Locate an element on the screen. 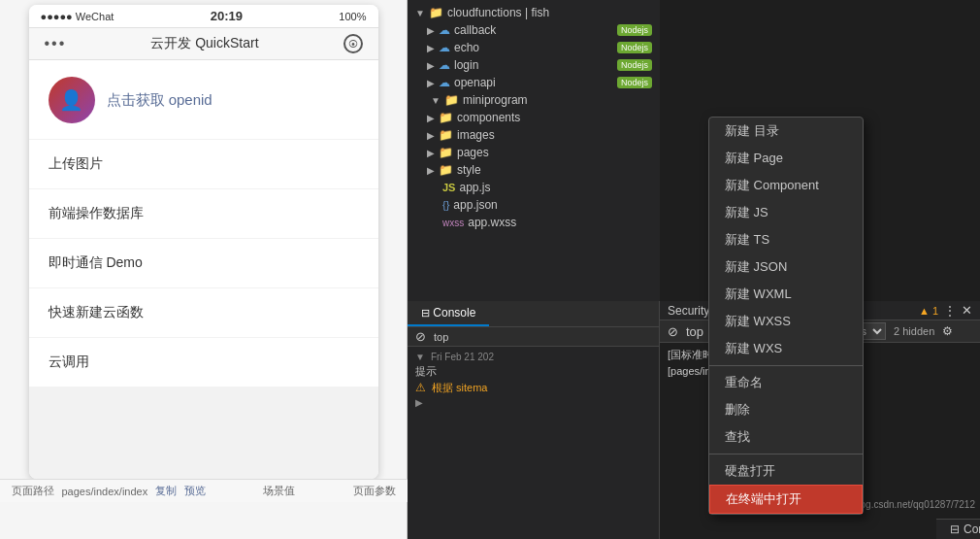 Image resolution: width=980 pixels, height=539 pixels. security-tab: Security is located at coordinates (689, 311).